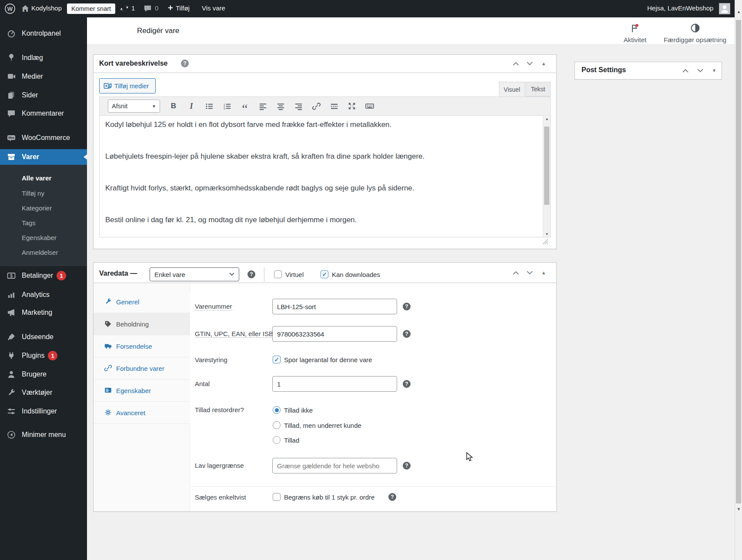  What do you see at coordinates (43, 295) in the screenshot?
I see `sidebar-item-analytics: Analytics` at bounding box center [43, 295].